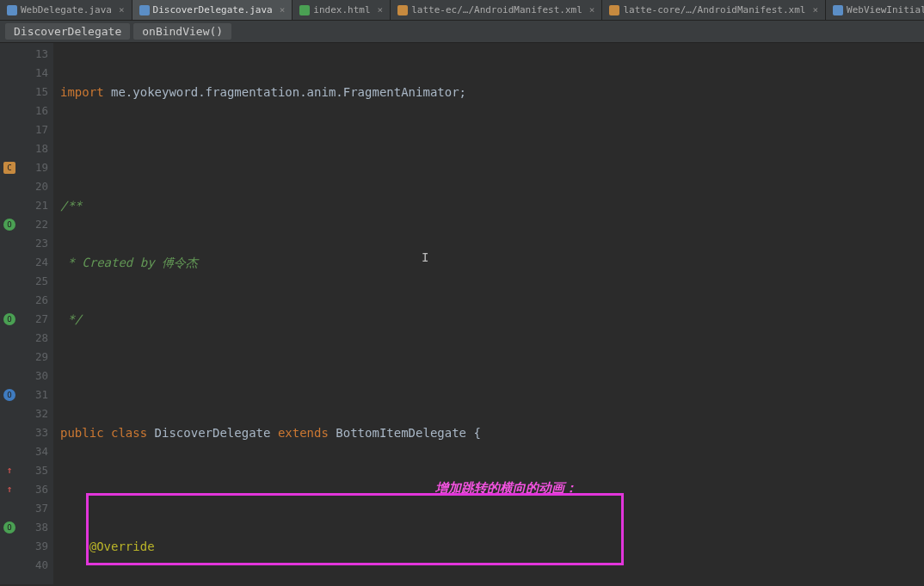  Describe the element at coordinates (496, 10) in the screenshot. I see `tab-latte-ec-manifest: latte-ec/…/AndroidManifest.xml×` at that location.